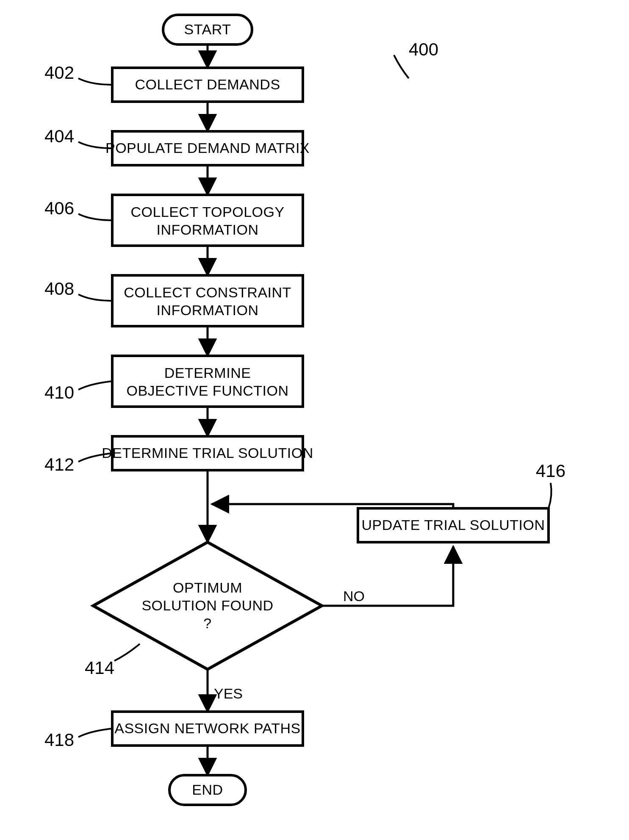 The height and width of the screenshot is (840, 629). I want to click on end-terminator: END, so click(208, 790).